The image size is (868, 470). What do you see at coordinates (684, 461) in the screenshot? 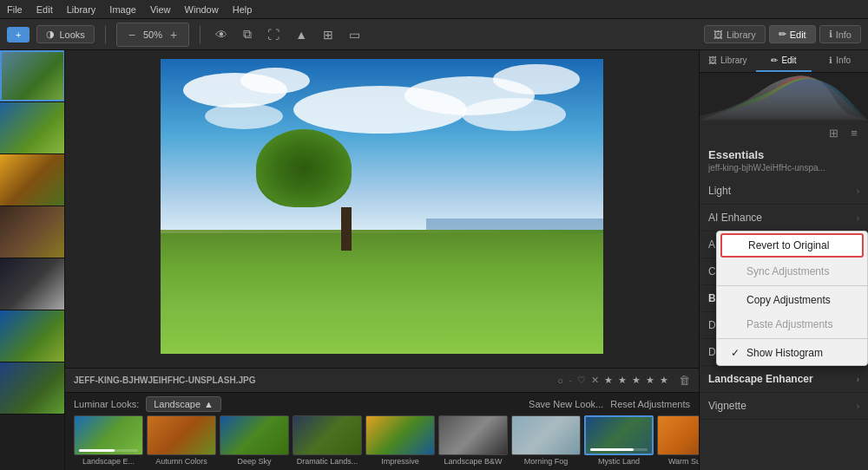
I see `look-label-warm: Warm Sunset` at bounding box center [684, 461].